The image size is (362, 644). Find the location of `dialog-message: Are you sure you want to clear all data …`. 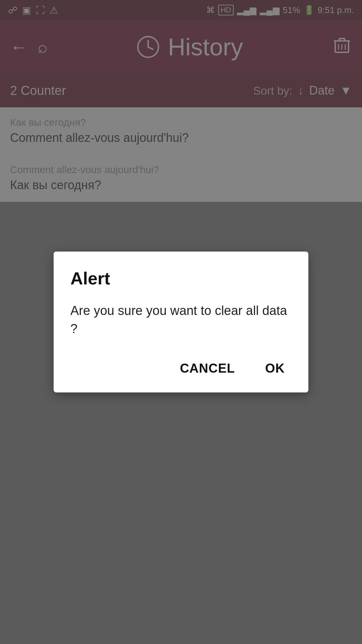

dialog-message: Are you sure you want to clear all data … is located at coordinates (181, 320).